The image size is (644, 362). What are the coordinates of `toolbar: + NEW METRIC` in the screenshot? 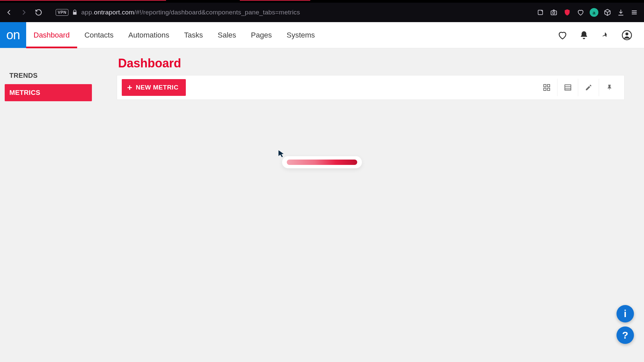 It's located at (371, 87).